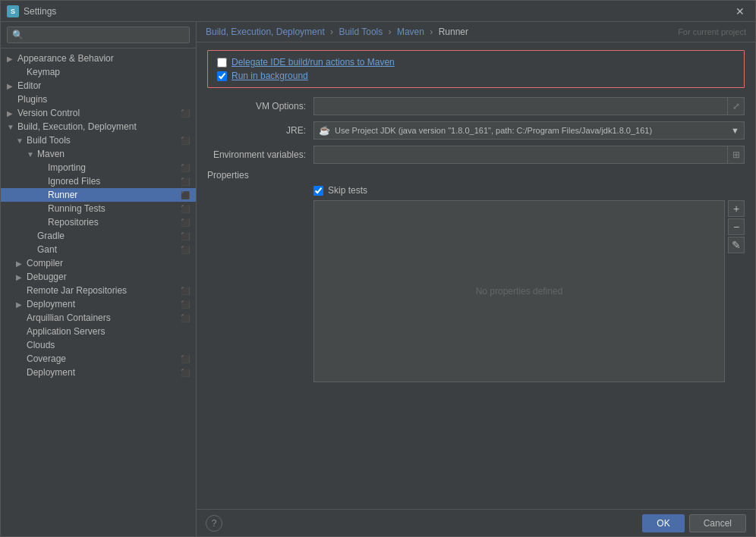 This screenshot has height=537, width=756. Describe the element at coordinates (319, 191) in the screenshot. I see `skip-tests-checkbox` at that location.